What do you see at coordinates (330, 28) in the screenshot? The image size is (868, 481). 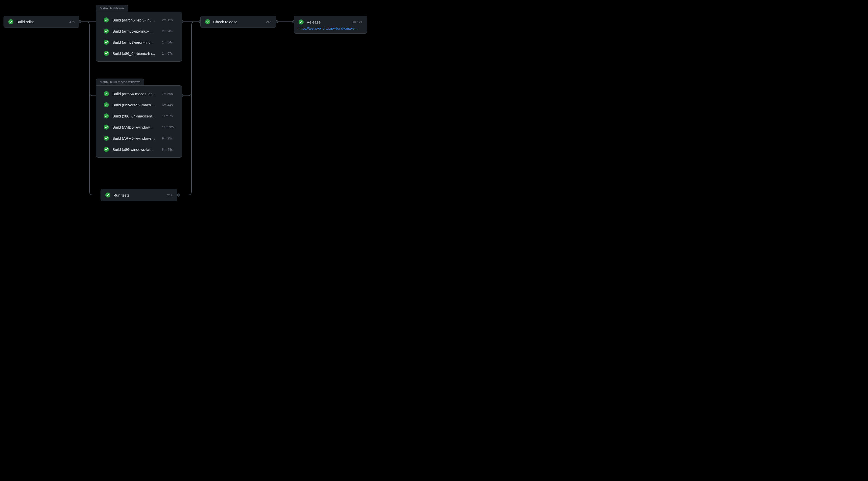 I see `release-link: https://test.pypi.org/p/py-build-cmake-.…` at bounding box center [330, 28].